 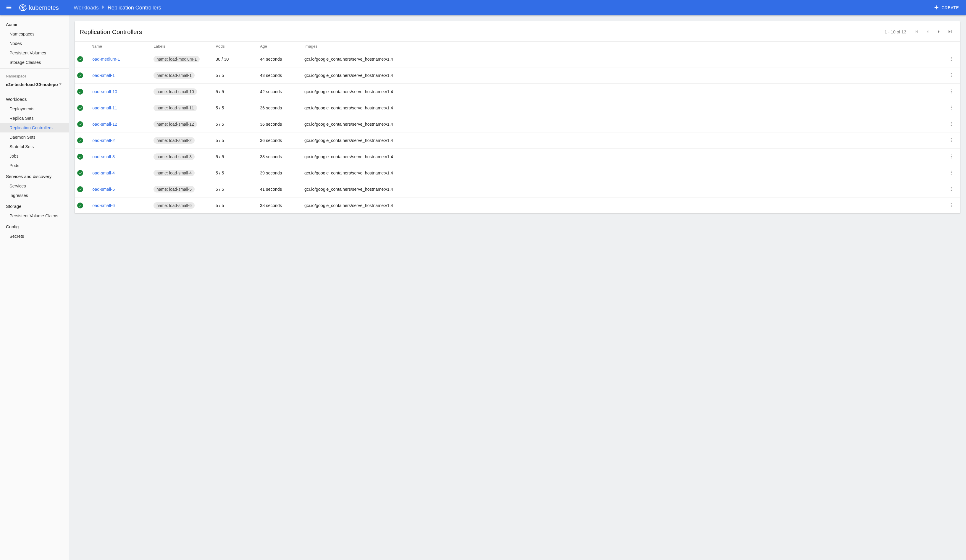 What do you see at coordinates (31, 84) in the screenshot?
I see `namespace-selected: e2e-tests-load-30-nodepods-1-` at bounding box center [31, 84].